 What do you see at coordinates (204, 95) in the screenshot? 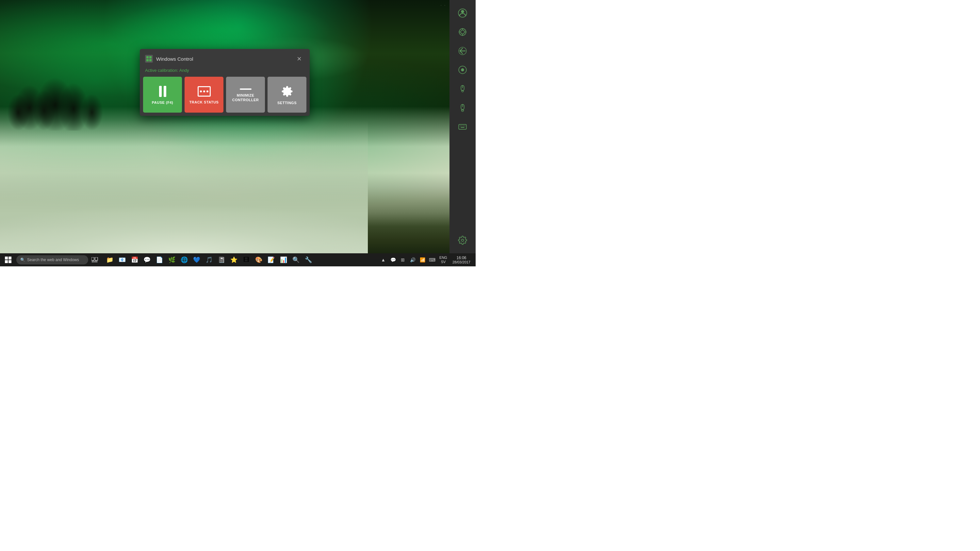
I see `track-status-button: TRACK STATUS` at bounding box center [204, 95].